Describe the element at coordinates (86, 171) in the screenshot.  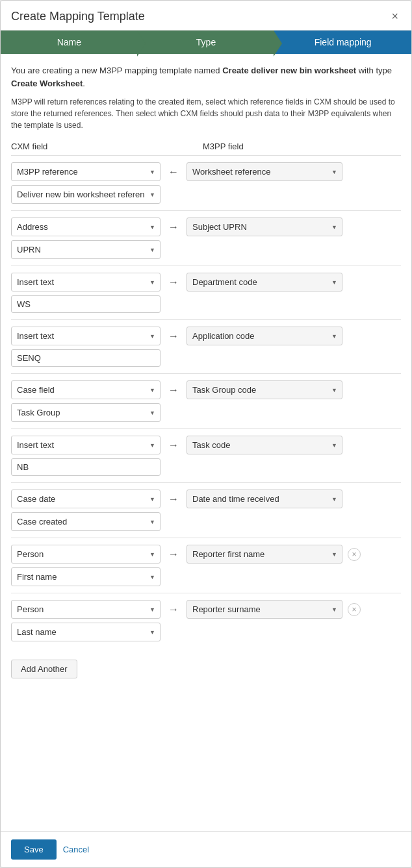
I see `cxm-select-1: M3PP reference` at that location.